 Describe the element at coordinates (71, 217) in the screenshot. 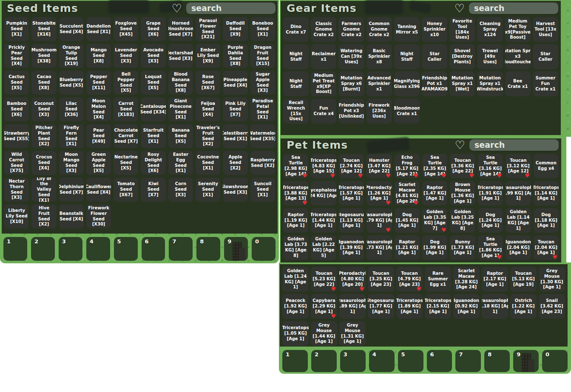

I see `seed-item-tile: Beanstalk Seed [X4]` at that location.